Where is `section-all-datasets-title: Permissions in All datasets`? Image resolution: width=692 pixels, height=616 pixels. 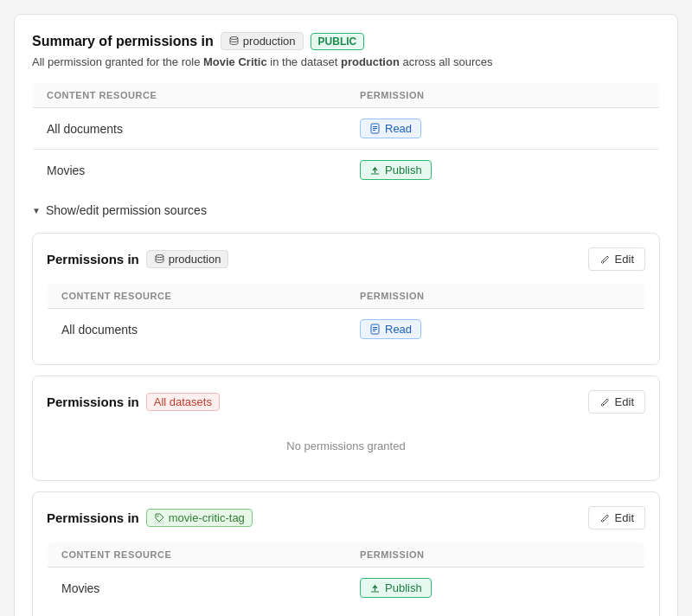
section-all-datasets-title: Permissions in All datasets is located at coordinates (133, 401).